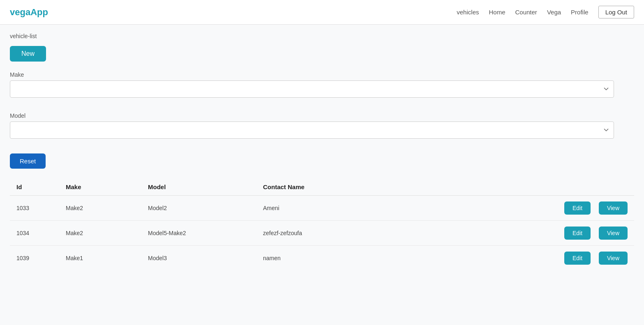  I want to click on table-header: Id Make Model Contact Name, so click(322, 187).